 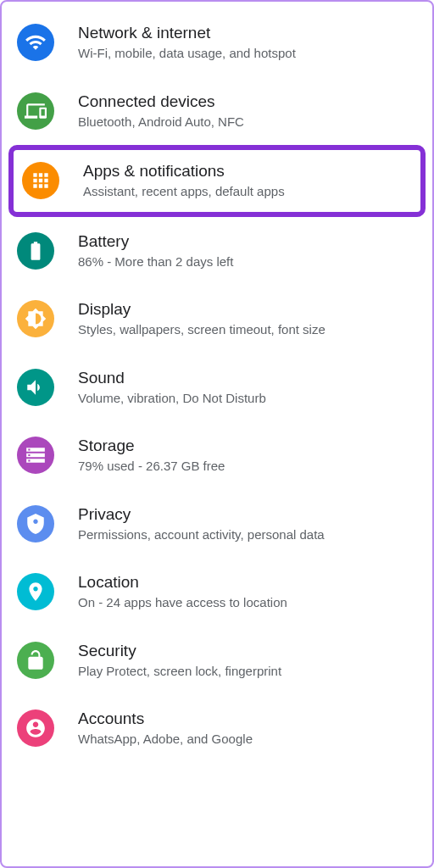 What do you see at coordinates (165, 739) in the screenshot?
I see `settings-item-subtitle: WhatsApp, Adobe, and Google` at bounding box center [165, 739].